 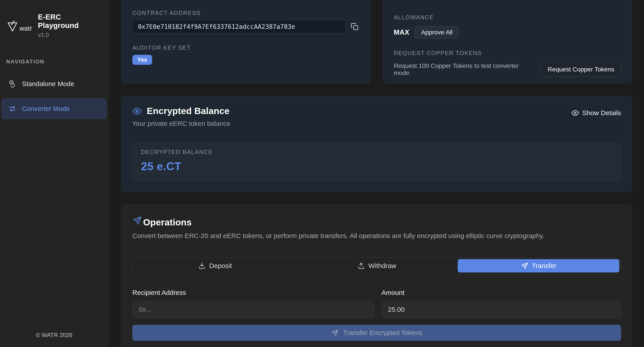 What do you see at coordinates (354, 26) in the screenshot?
I see `copy-icon` at bounding box center [354, 26].